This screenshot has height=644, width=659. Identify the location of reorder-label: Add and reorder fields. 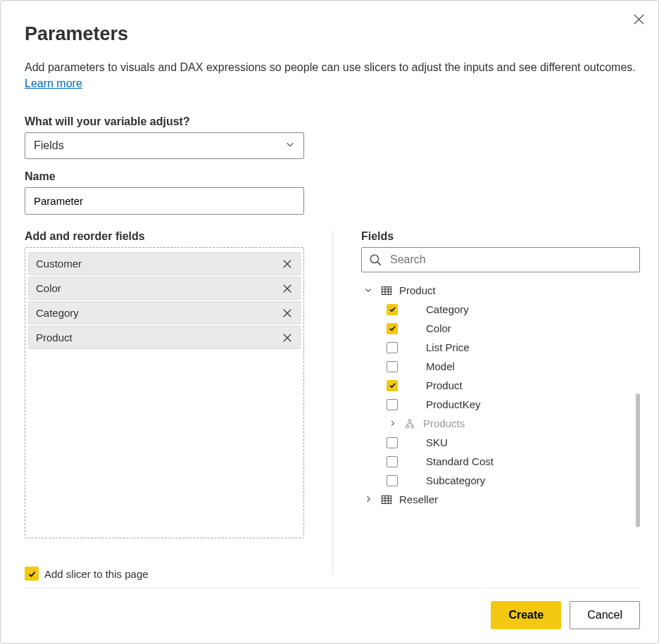
(165, 236).